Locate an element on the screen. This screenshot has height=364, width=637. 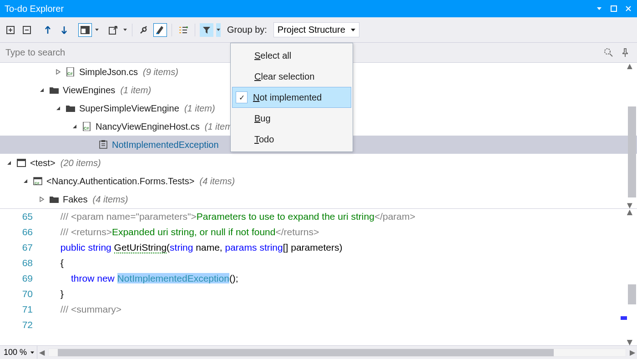
code-scroll-up-icon: ▲ is located at coordinates (630, 212).